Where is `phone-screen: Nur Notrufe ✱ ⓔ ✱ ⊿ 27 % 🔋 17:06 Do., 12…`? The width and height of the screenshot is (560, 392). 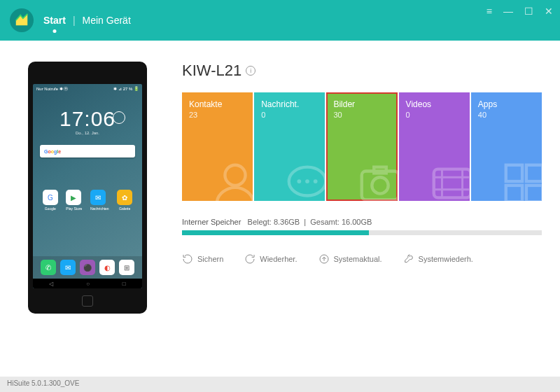 phone-screen: Nur Notrufe ✱ ⓔ ✱ ⊿ 27 % 🔋 17:06 Do., 12… is located at coordinates (88, 186).